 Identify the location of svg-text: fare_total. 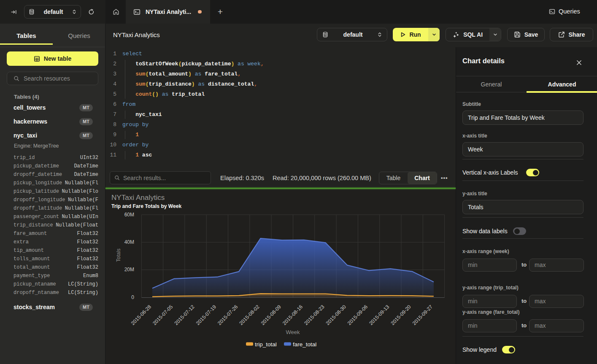
(305, 344).